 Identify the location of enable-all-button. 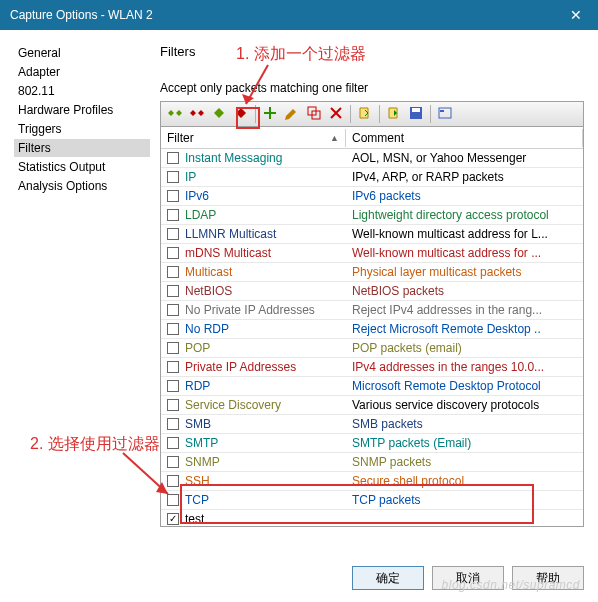
(175, 114).